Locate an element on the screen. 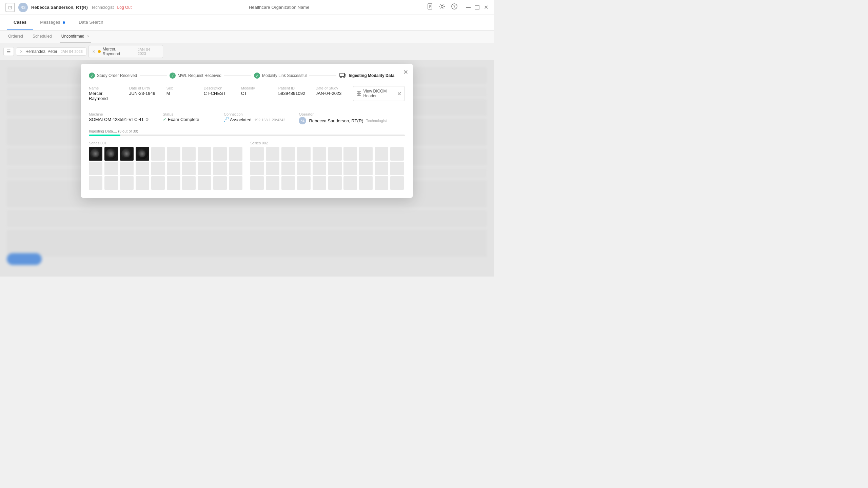 Image resolution: width=868 pixels, height=488 pixels. series-001-group: Series 001 is located at coordinates (166, 165).